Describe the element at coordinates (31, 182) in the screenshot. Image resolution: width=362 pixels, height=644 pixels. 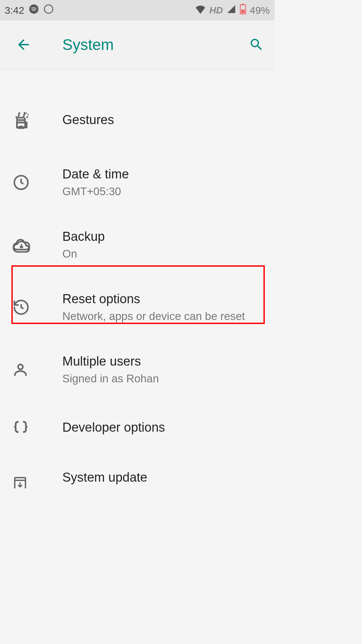
I see `clock-icon` at that location.